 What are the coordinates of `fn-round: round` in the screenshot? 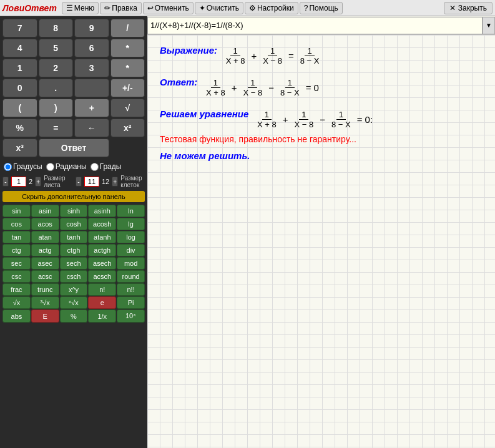 It's located at (131, 276).